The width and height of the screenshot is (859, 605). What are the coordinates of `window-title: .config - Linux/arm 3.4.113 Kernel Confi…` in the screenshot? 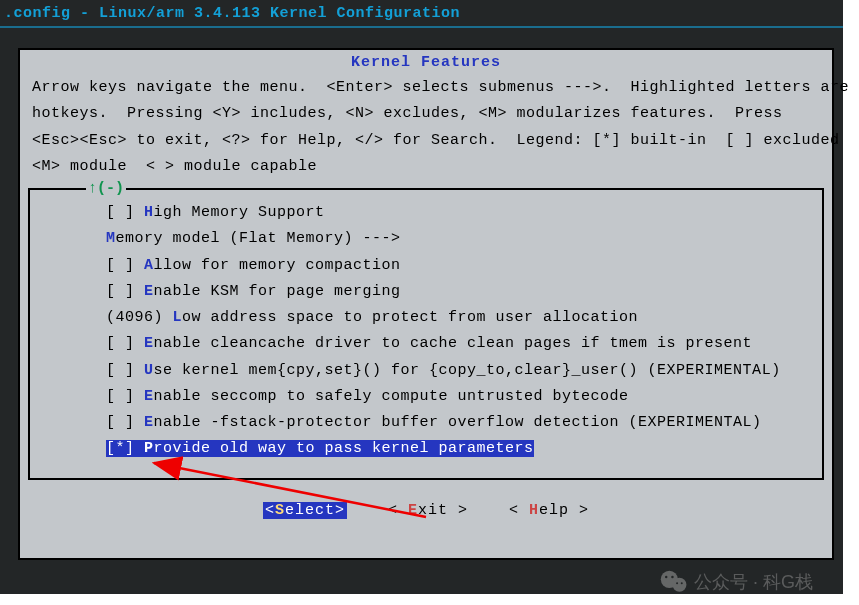 It's located at (422, 12).